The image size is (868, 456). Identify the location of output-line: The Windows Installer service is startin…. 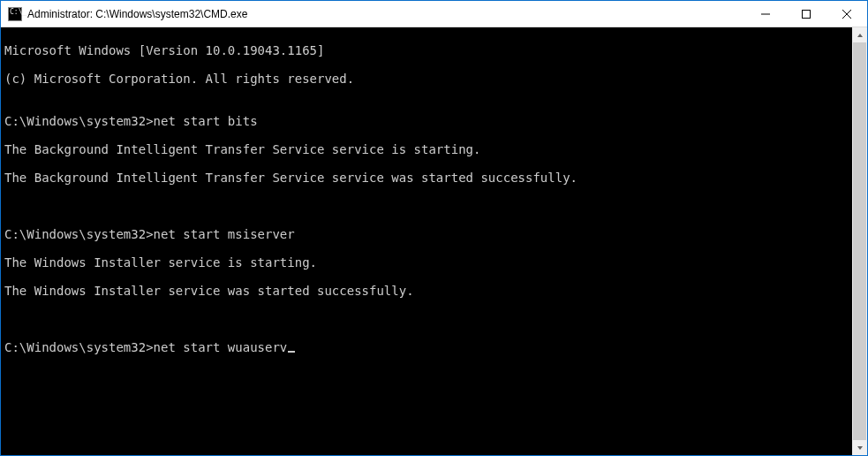
(428, 262).